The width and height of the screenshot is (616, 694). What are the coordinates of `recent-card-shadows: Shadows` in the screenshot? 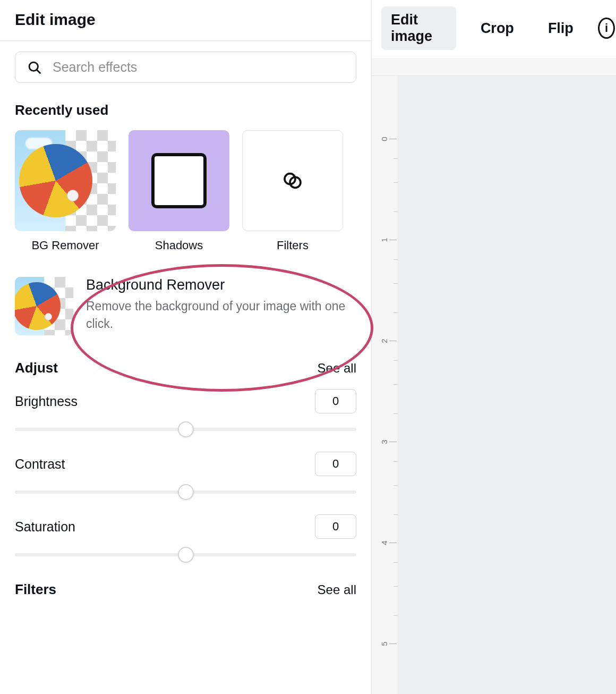 It's located at (179, 191).